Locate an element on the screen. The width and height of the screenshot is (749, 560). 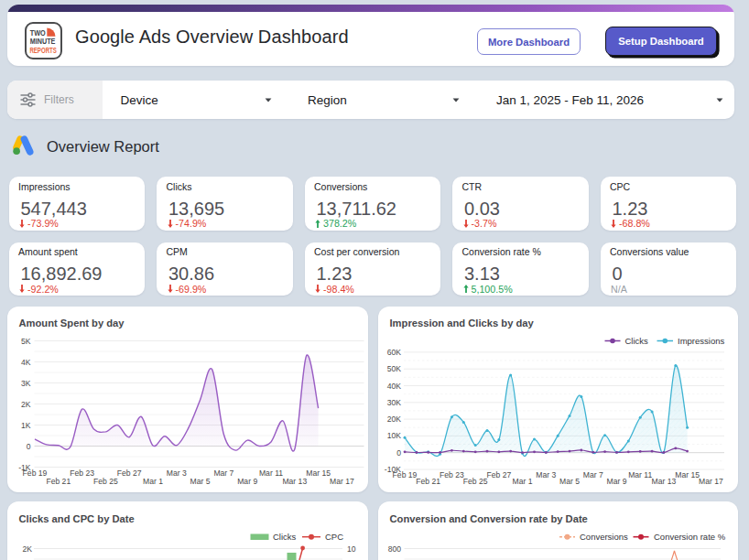
svg-text: 800 is located at coordinates (396, 549).